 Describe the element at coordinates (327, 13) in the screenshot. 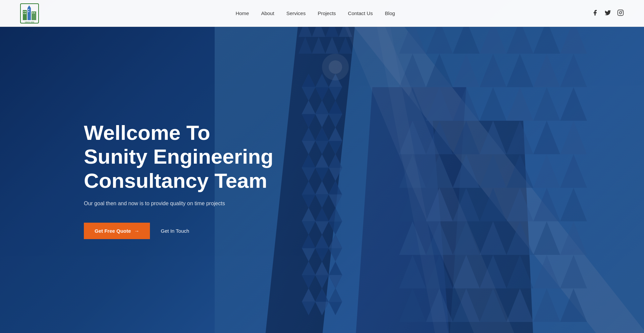

I see `nav-item-projects: Projects` at that location.